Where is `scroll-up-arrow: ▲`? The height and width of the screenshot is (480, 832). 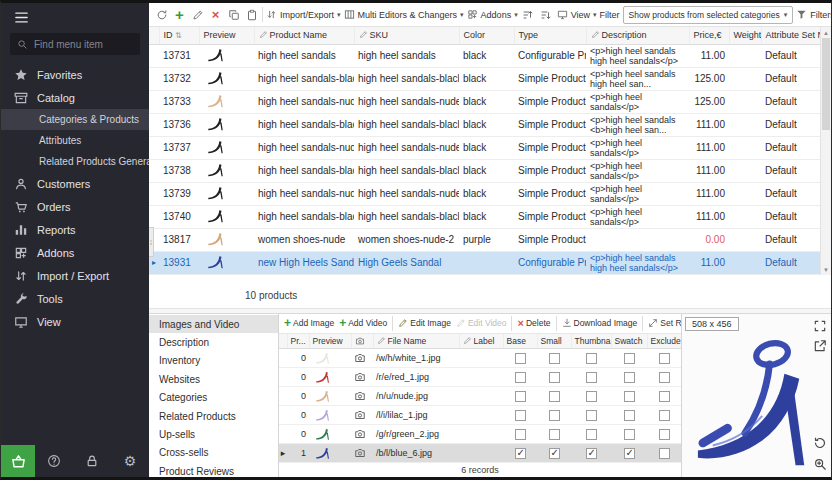
scroll-up-arrow: ▲ is located at coordinates (826, 32).